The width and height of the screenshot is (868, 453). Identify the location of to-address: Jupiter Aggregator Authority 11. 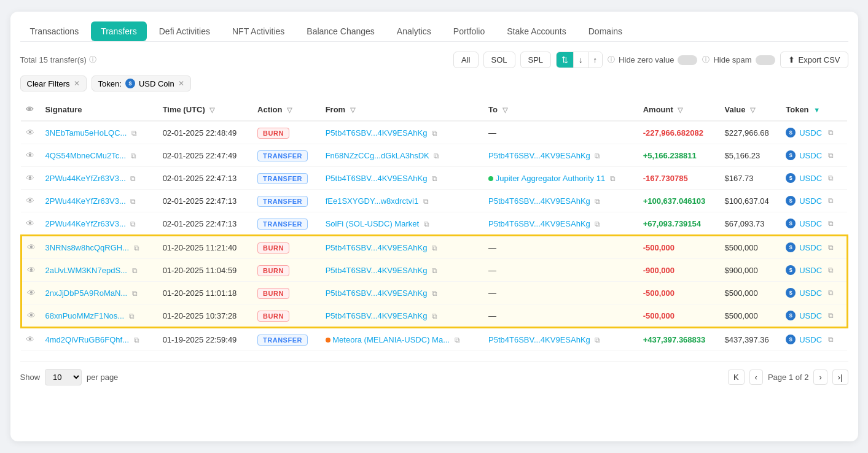
(550, 178).